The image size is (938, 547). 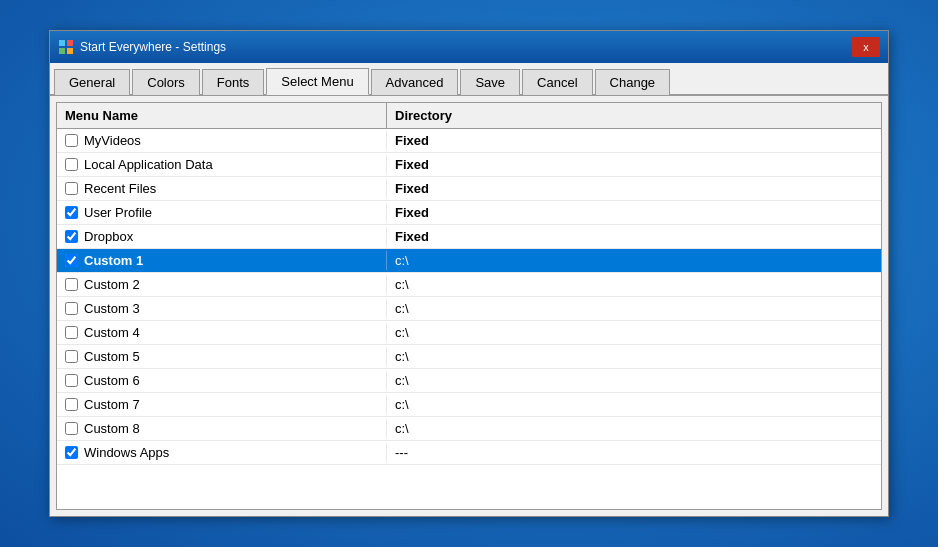 I want to click on table-row: Custom 7c:\, so click(x=469, y=405).